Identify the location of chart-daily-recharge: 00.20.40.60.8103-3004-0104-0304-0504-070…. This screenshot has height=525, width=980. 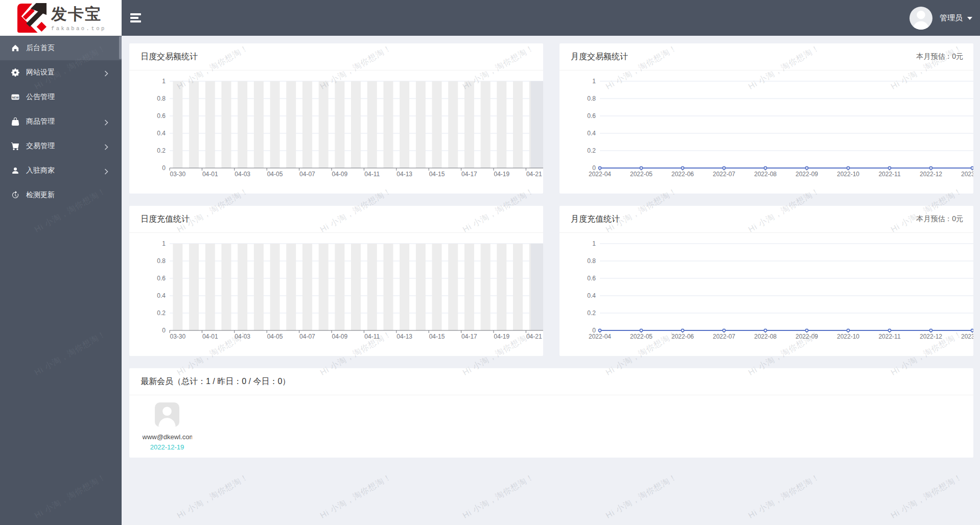
(336, 294).